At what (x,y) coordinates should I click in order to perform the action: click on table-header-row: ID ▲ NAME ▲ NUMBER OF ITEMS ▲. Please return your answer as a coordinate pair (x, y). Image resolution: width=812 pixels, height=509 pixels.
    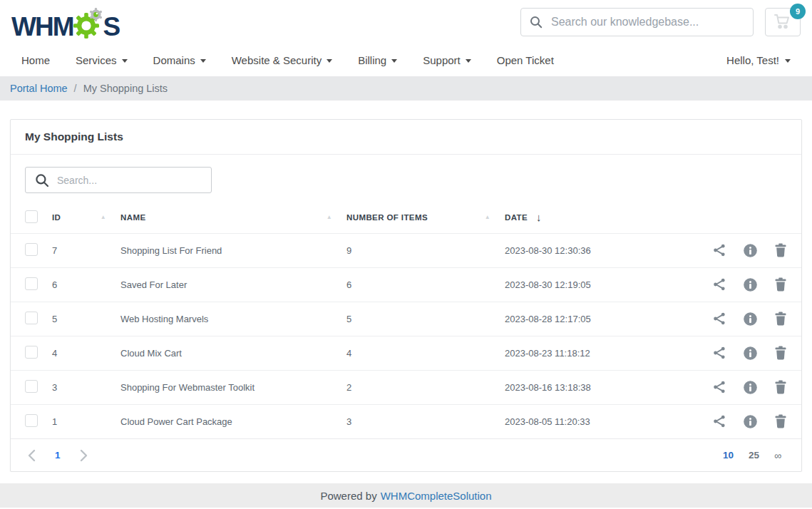
    Looking at the image, I should click on (406, 217).